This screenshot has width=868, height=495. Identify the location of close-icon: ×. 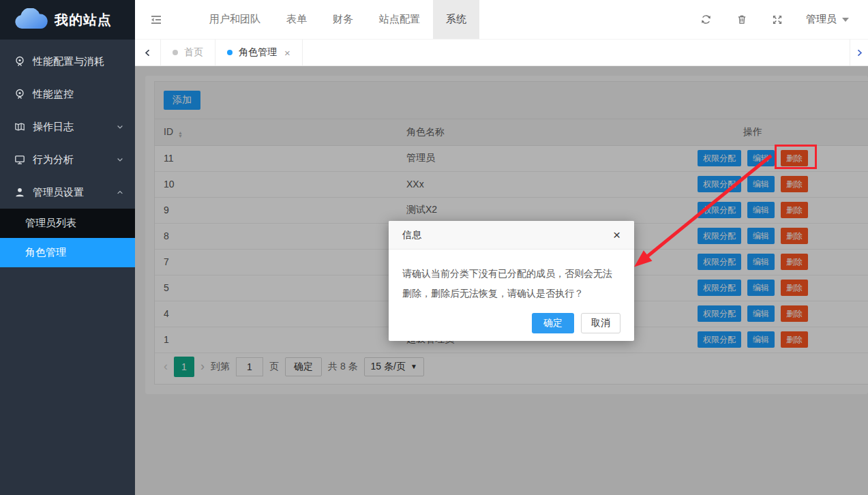
(616, 235).